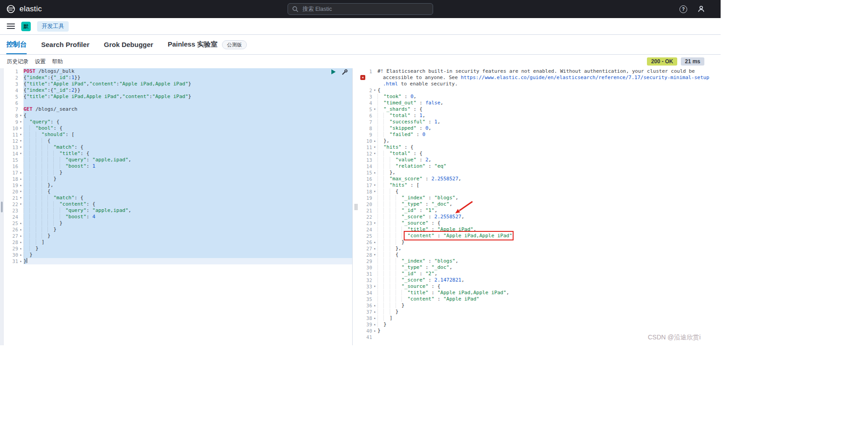 The width and height of the screenshot is (868, 423). I want to click on help-link: 帮助, so click(57, 61).